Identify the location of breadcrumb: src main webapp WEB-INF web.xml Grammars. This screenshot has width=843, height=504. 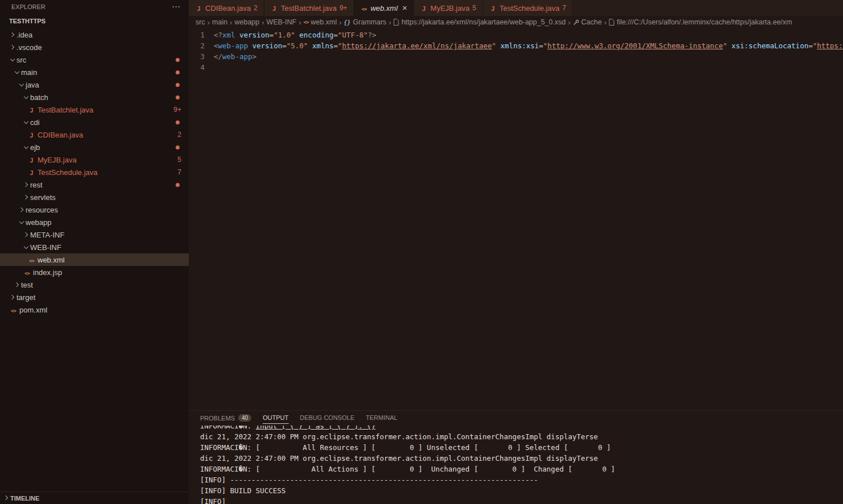
(516, 22).